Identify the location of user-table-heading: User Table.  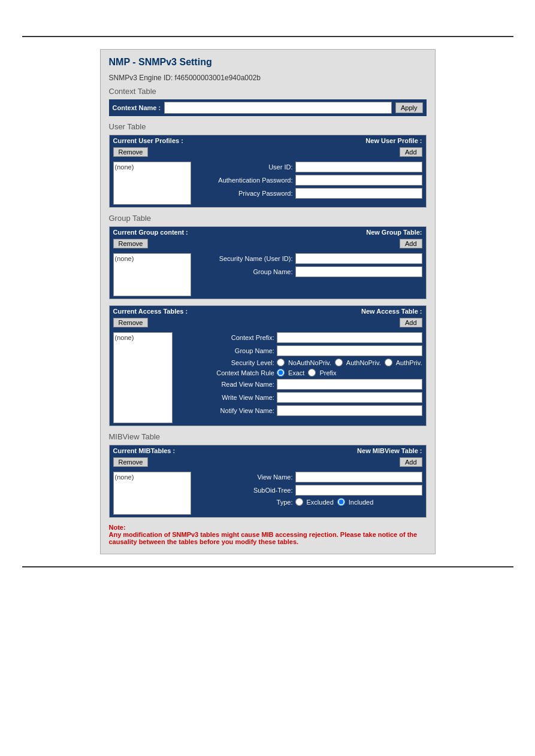
(268, 127).